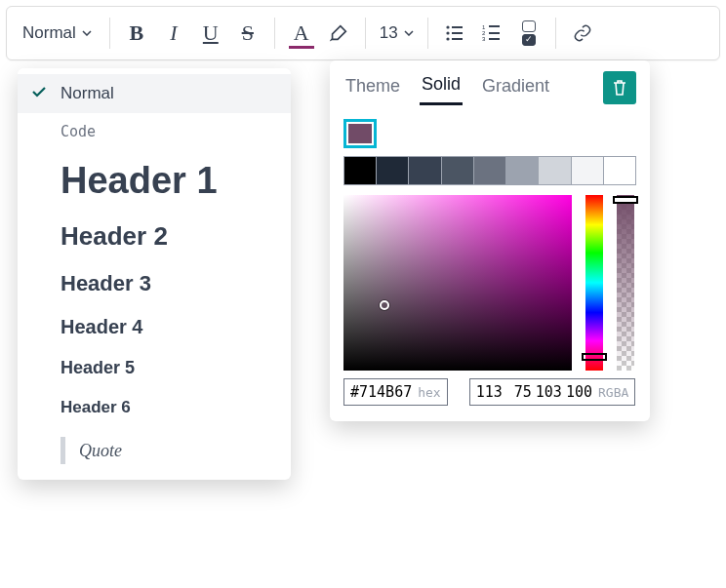  I want to click on heading-item-label: Quote, so click(101, 451).